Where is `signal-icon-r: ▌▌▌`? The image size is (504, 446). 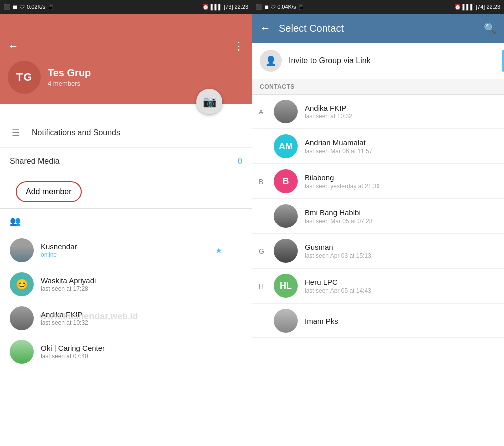 signal-icon-r: ▌▌▌ is located at coordinates (468, 7).